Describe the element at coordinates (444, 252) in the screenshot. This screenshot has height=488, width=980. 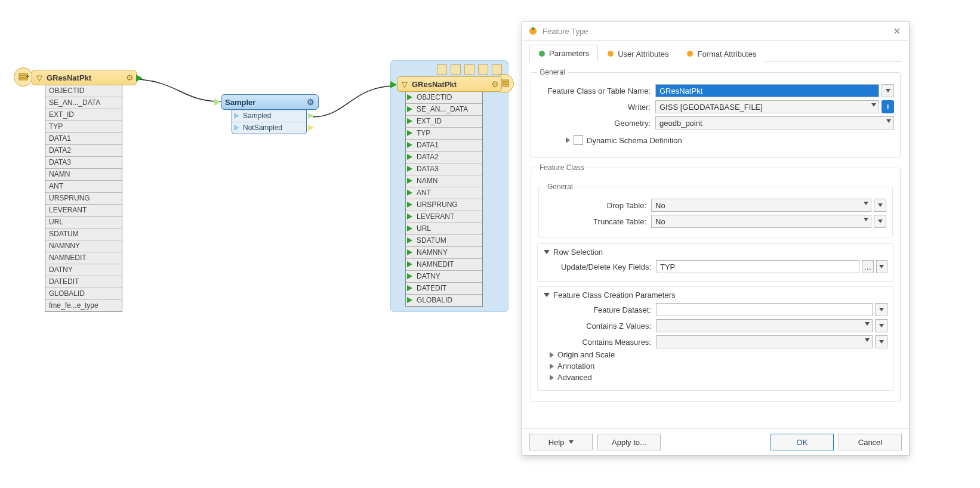
I see `attr-item: NAMNNY` at that location.